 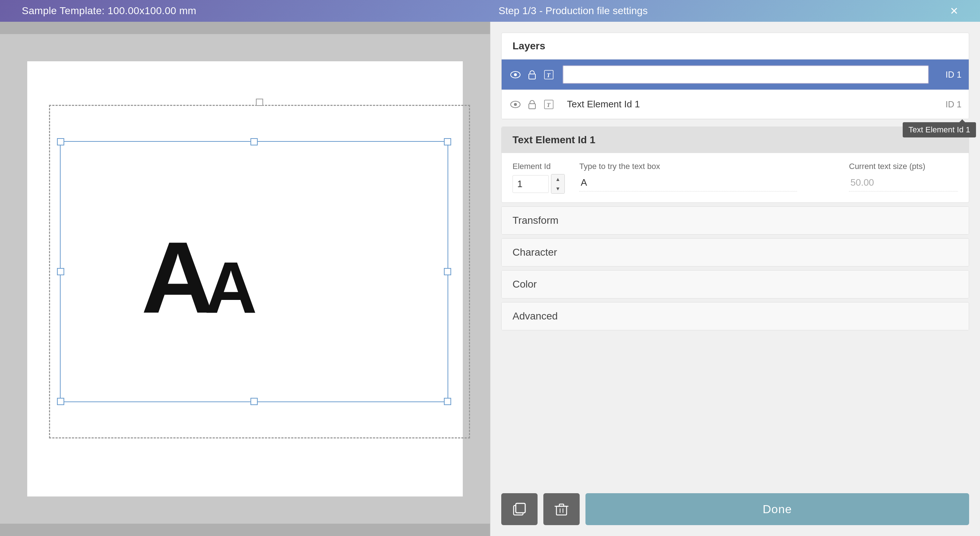 What do you see at coordinates (777, 509) in the screenshot?
I see `done-button: Done` at bounding box center [777, 509].